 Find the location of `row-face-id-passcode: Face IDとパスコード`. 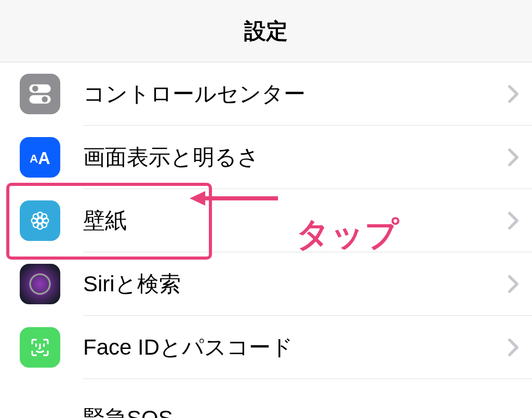

row-face-id-passcode: Face IDとパスコード is located at coordinates (308, 347).